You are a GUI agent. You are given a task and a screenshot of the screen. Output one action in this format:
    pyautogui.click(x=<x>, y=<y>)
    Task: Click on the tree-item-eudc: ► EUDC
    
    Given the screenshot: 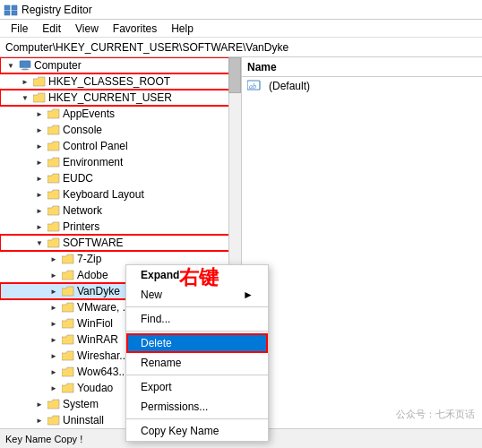 What is the action you would take?
    pyautogui.click(x=120, y=178)
    